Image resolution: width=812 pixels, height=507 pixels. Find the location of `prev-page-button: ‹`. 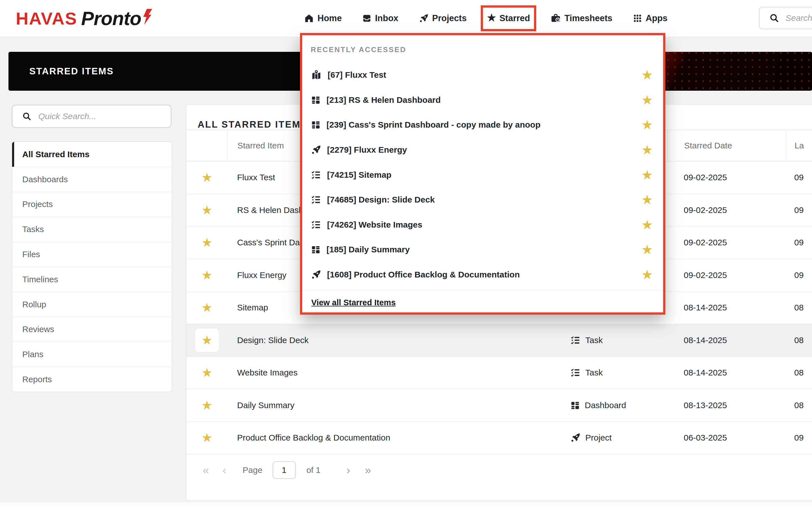

prev-page-button: ‹ is located at coordinates (224, 470).